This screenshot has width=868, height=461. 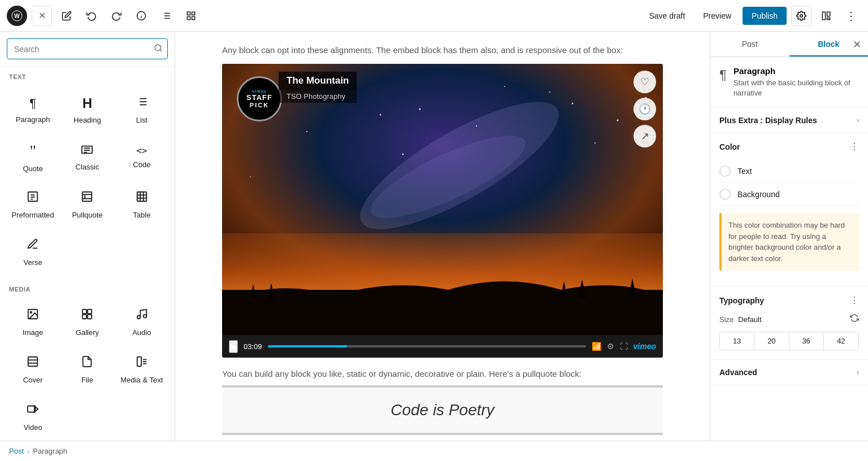 I want to click on block-quote: " Quote, so click(x=33, y=157).